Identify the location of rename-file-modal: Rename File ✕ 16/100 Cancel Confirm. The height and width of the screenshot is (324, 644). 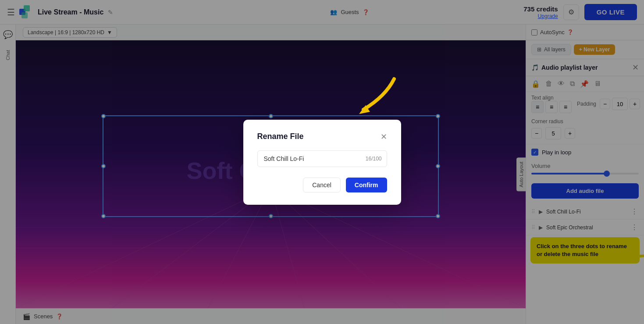
(322, 162).